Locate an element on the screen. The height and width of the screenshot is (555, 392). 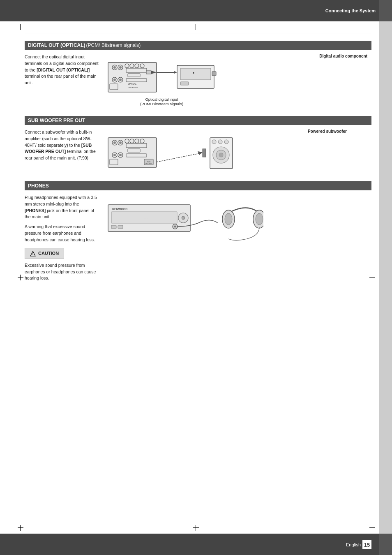
phones-paragraph-2: A warning that excessive sound pressure … is located at coordinates (62, 234).